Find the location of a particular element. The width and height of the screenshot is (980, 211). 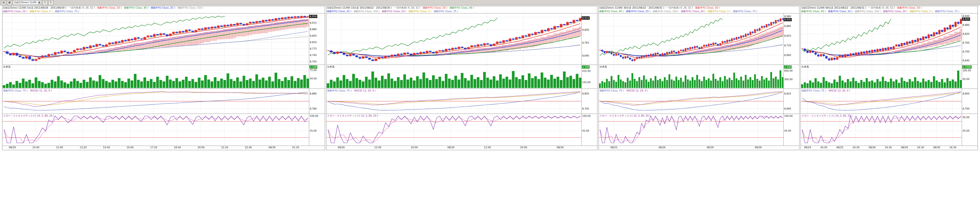

price-section: 8,9608,8858,8108,7358,6608,935 is located at coordinates (699, 39).